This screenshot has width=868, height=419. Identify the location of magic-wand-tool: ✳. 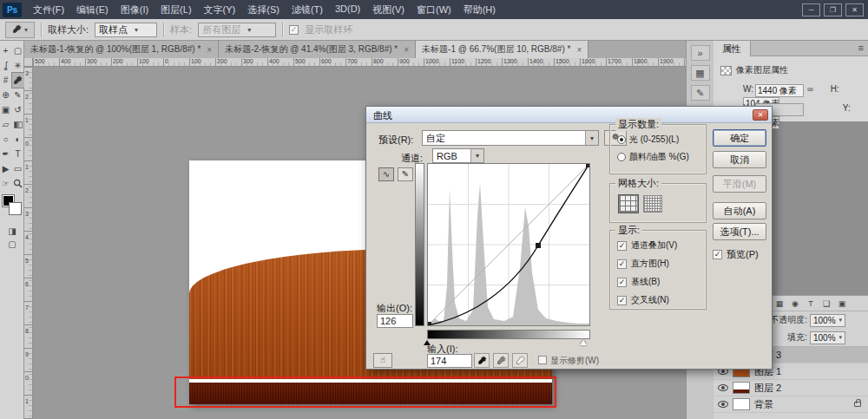
(18, 66).